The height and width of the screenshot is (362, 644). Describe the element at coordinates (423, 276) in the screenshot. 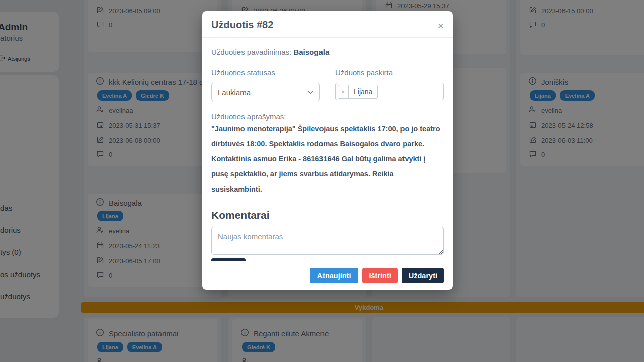

I see `close-button: Uždaryti` at that location.